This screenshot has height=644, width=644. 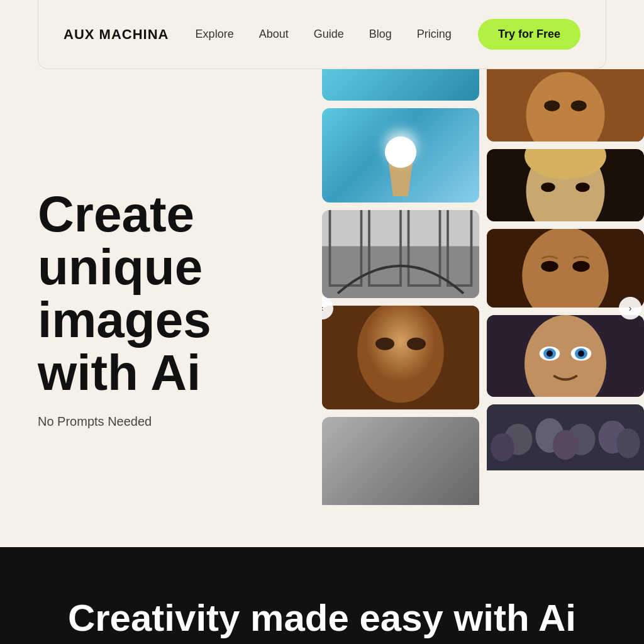 What do you see at coordinates (215, 34) in the screenshot?
I see `nav-explore: Explore` at bounding box center [215, 34].